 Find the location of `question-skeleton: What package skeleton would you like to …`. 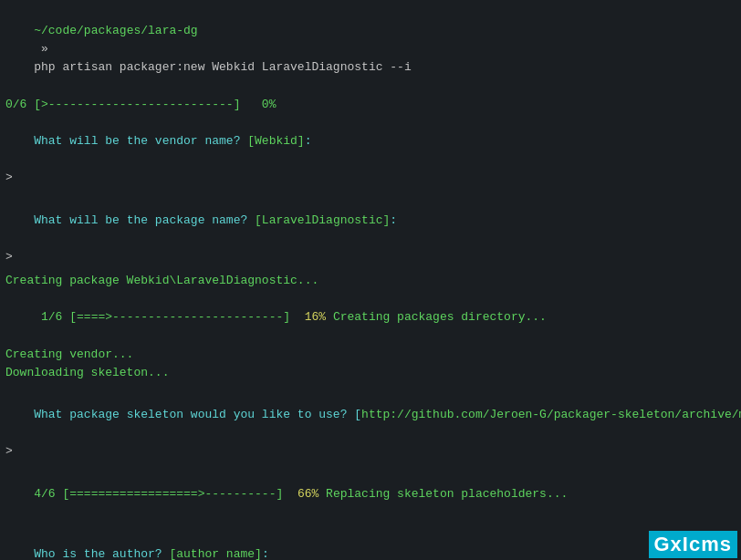

question-skeleton: What package skeleton would you like to … is located at coordinates (370, 415).